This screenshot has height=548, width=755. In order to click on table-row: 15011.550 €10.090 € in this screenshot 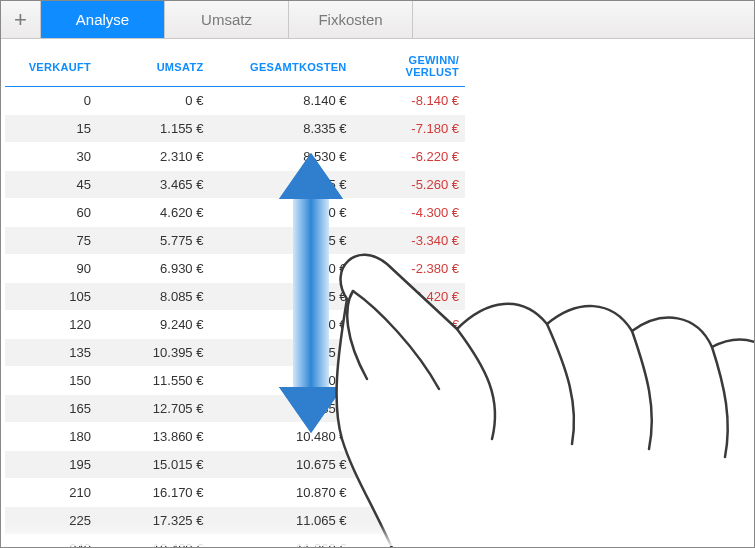, I will do `click(235, 381)`.